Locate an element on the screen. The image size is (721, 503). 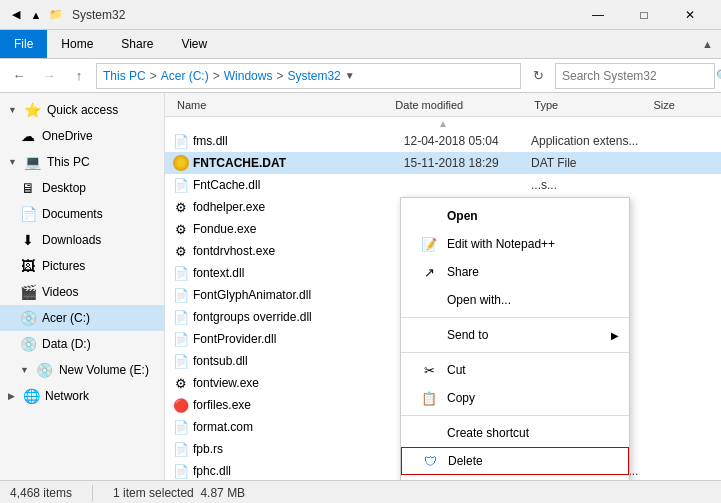
sidebar-item-quick-access: ▼ ⭐ Quick access is located at coordinates (82, 110).